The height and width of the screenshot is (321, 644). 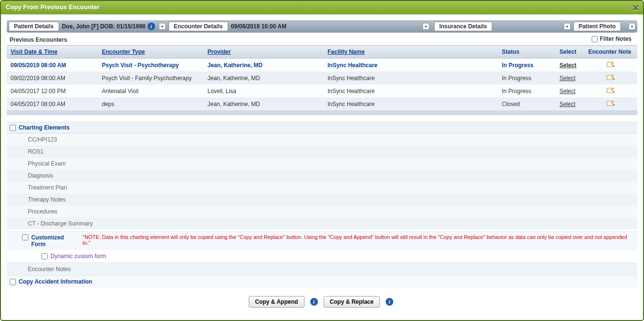 What do you see at coordinates (352, 302) in the screenshot?
I see `copy-replace-button: Copy & Replace` at bounding box center [352, 302].